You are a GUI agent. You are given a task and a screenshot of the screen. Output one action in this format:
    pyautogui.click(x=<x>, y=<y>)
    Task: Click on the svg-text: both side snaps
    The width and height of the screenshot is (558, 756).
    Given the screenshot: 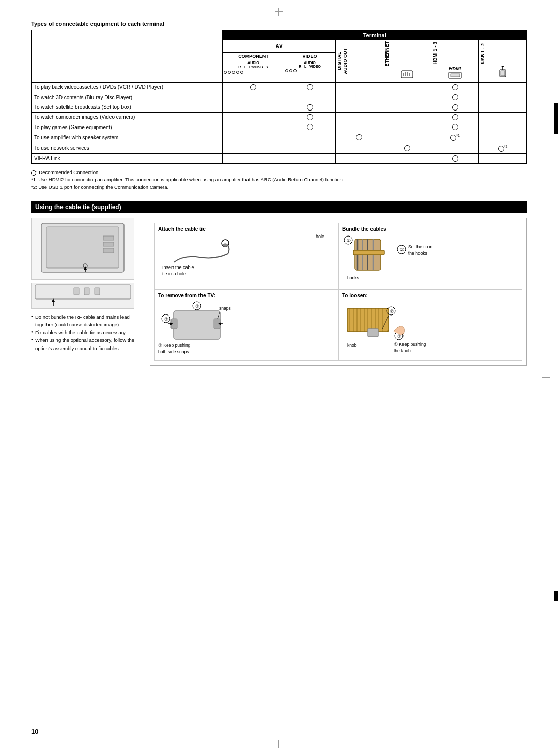 What is the action you would take?
    pyautogui.click(x=174, y=352)
    